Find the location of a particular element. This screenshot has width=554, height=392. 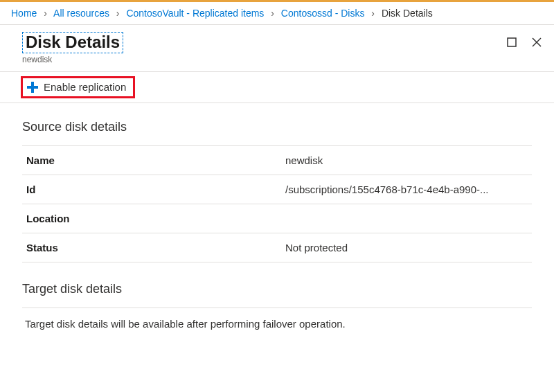

blade-header: Disk Details newdisk is located at coordinates (277, 48).